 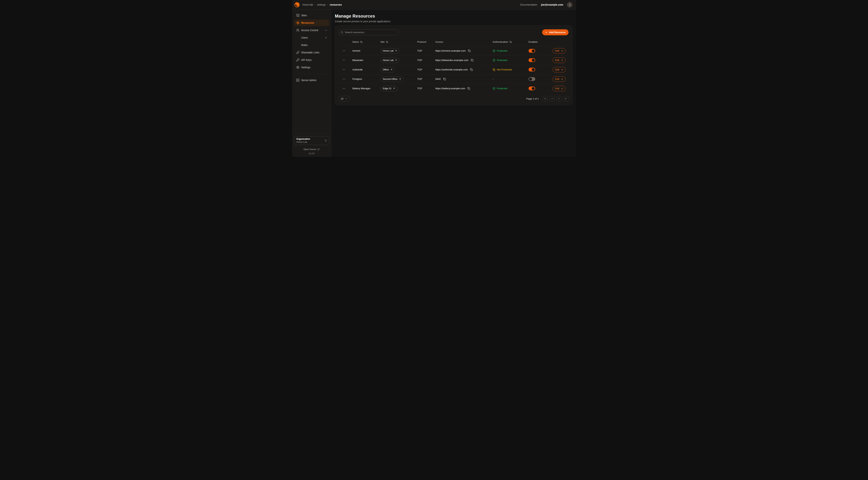 What do you see at coordinates (552, 5) in the screenshot?
I see `user-email: joe@example.com` at bounding box center [552, 5].